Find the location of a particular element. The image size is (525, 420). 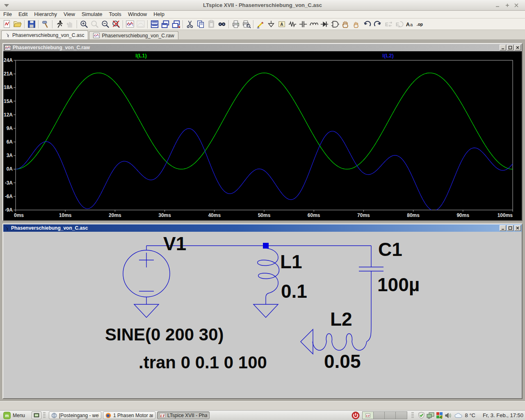

place-net-label-button: A is located at coordinates (282, 24).